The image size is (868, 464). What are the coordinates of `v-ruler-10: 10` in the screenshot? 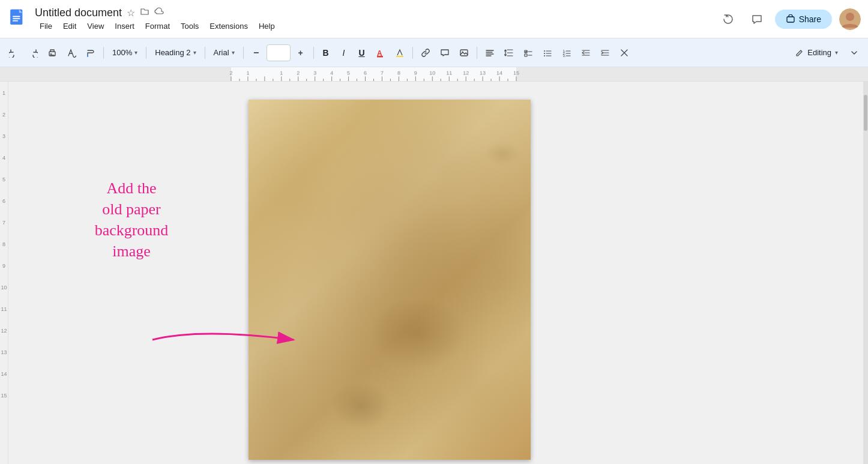 It's located at (4, 288).